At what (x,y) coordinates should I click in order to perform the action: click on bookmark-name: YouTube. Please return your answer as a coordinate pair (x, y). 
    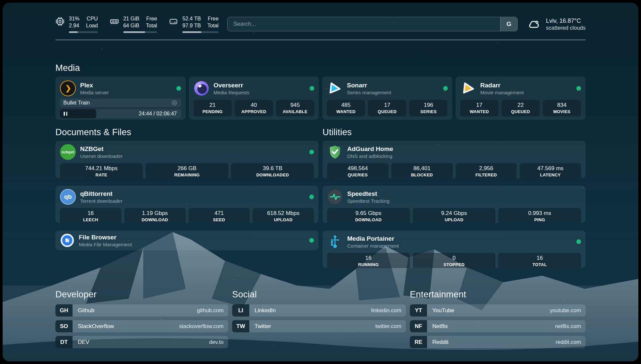
    Looking at the image, I should click on (441, 311).